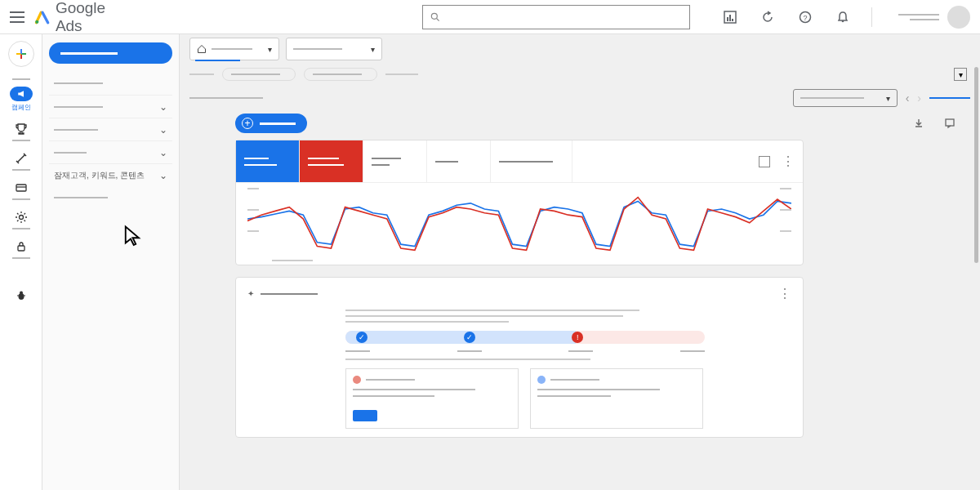 This screenshot has width=980, height=490. What do you see at coordinates (21, 249) in the screenshot?
I see `nav-security` at bounding box center [21, 249].